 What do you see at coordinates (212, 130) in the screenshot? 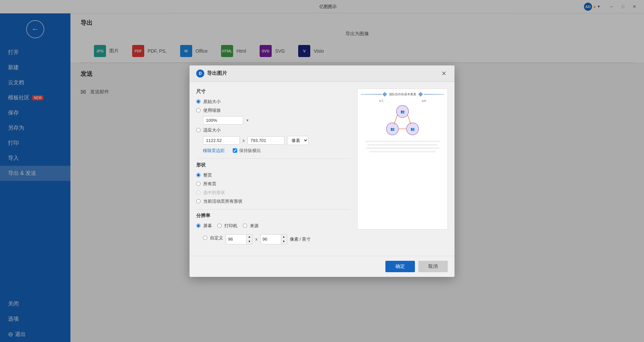
I see `fit-size-label: 适应大小` at bounding box center [212, 130].